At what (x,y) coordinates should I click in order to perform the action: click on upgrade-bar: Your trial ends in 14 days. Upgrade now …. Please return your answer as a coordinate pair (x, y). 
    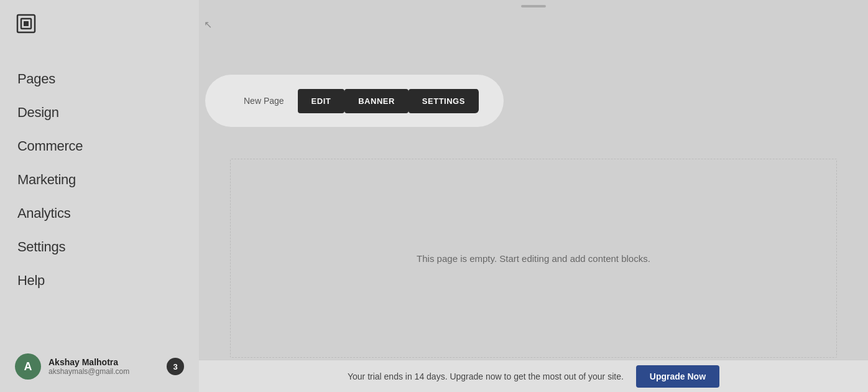
    Looking at the image, I should click on (533, 376).